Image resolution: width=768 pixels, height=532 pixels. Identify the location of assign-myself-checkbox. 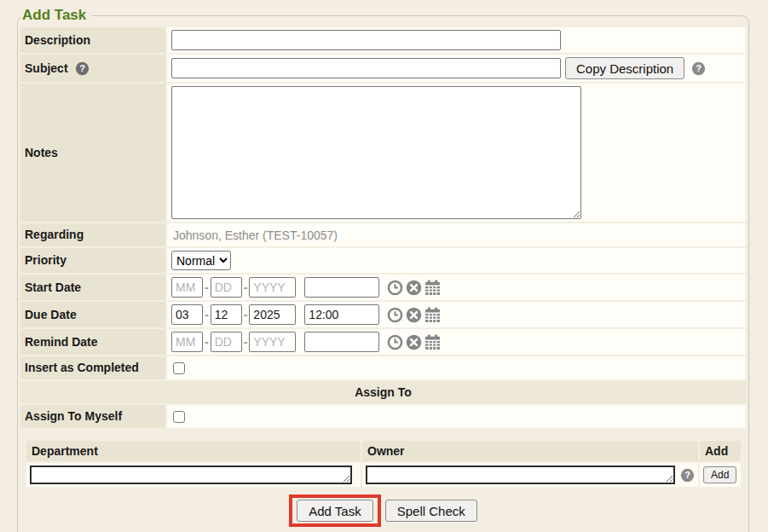
(179, 417).